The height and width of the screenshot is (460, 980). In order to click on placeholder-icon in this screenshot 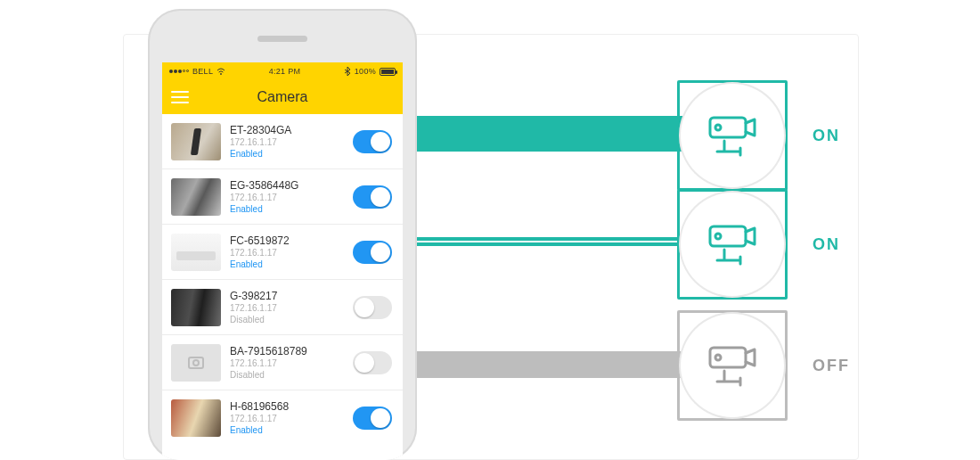, I will do `click(196, 363)`.